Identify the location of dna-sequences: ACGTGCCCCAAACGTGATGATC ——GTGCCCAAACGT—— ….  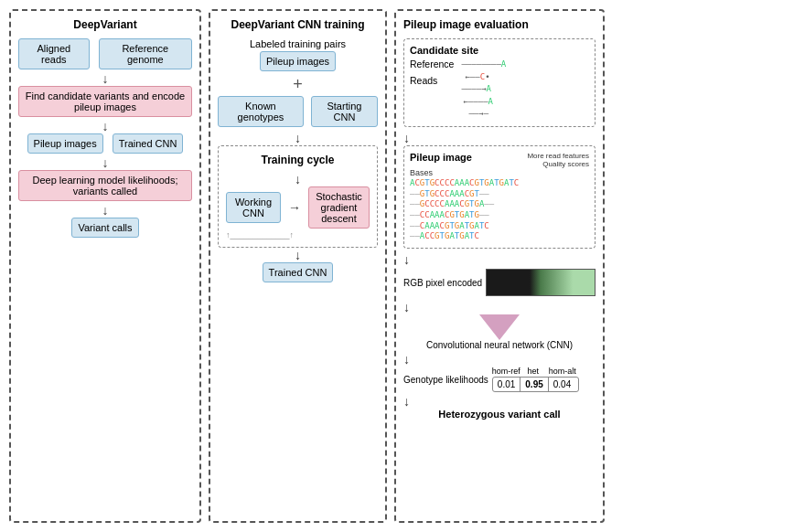
(499, 210).